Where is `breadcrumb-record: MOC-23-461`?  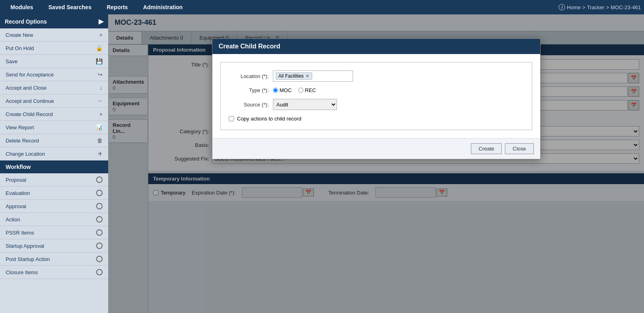 breadcrumb-record: MOC-23-461 is located at coordinates (626, 7).